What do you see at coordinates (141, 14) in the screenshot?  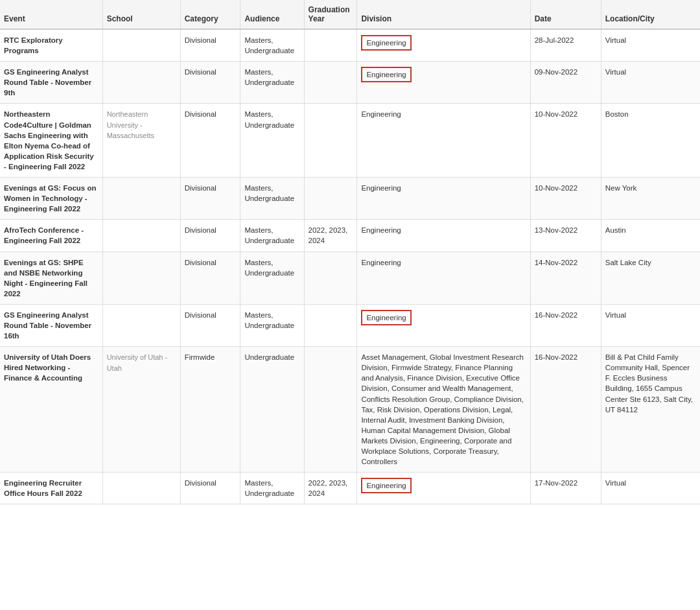 I see `col-header-school: School` at bounding box center [141, 14].